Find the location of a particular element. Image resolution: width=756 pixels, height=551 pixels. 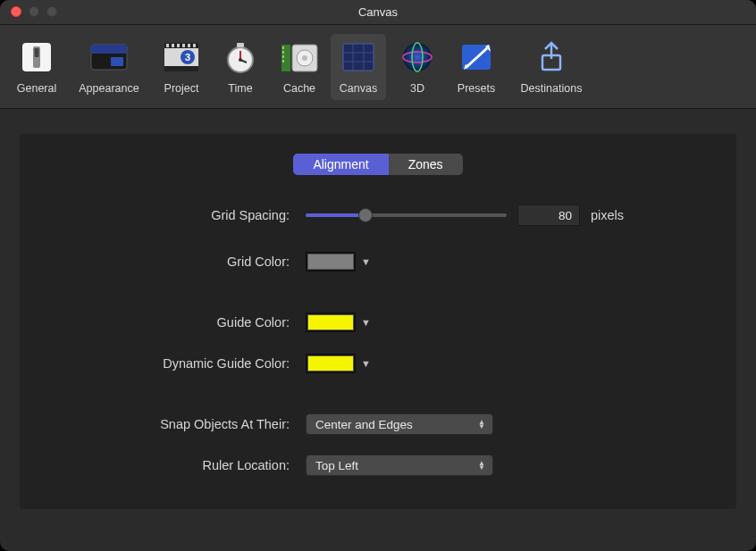

segment-alignment: Alignment is located at coordinates (340, 164).